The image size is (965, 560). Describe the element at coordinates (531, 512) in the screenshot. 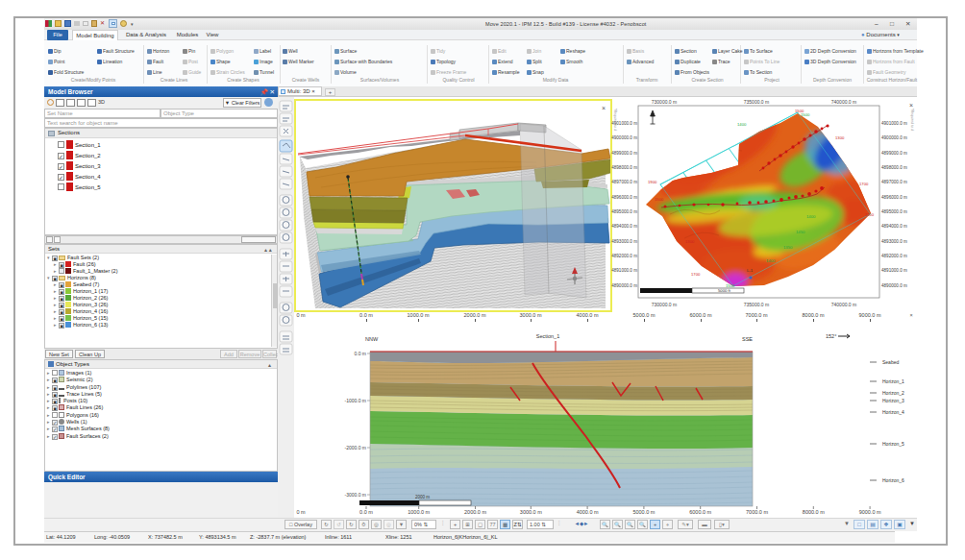

I see `svg-text: 3000.0 m` at that location.